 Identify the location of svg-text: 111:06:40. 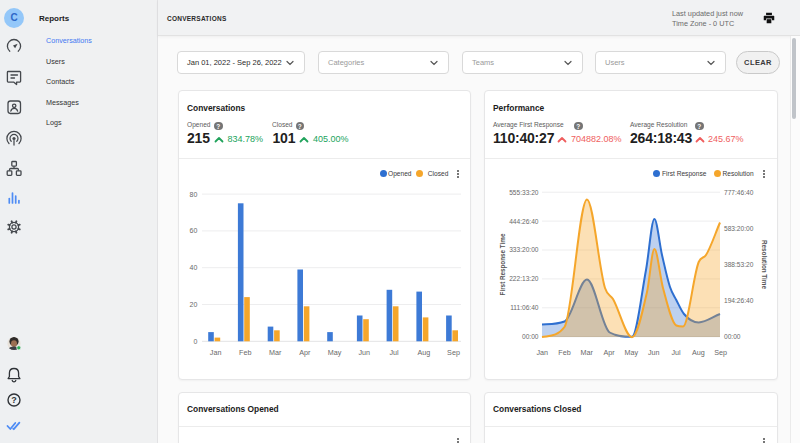
(524, 308).